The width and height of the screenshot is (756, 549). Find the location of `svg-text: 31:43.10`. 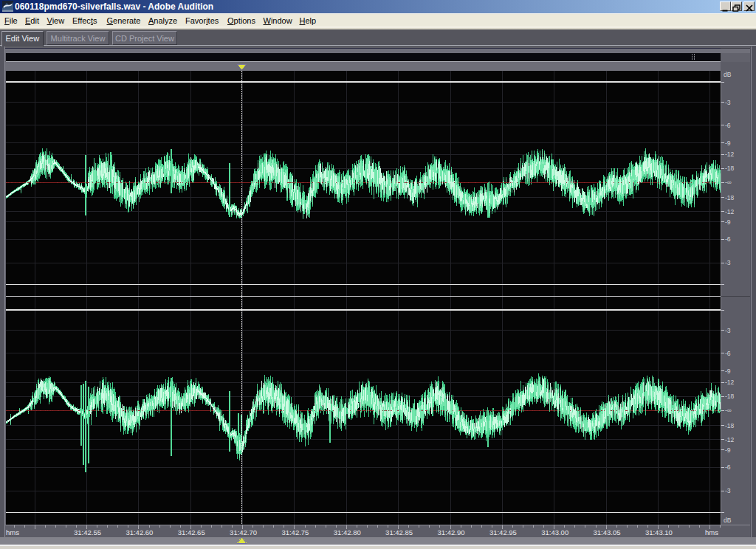

svg-text: 31:43.10 is located at coordinates (659, 533).